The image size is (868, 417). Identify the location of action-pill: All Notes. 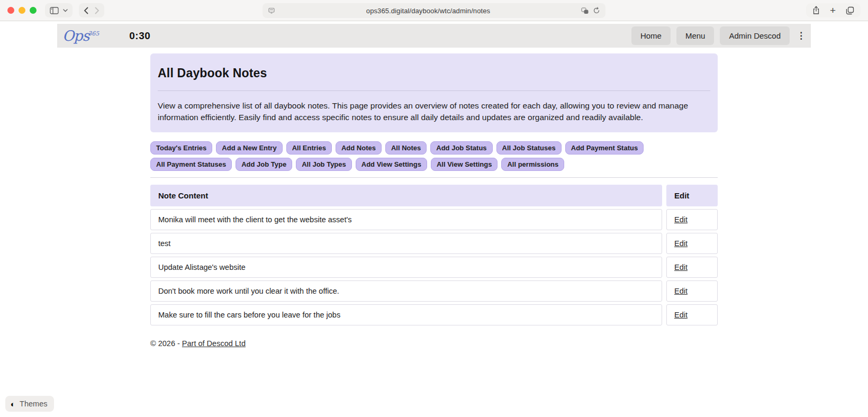
(406, 148).